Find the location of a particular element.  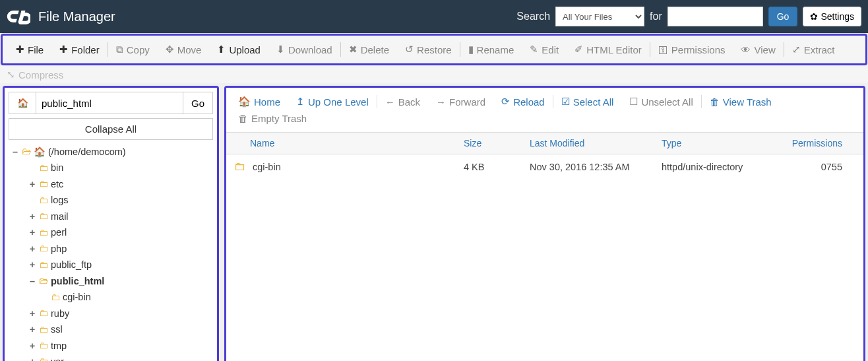

view-trash-button: 🗑View Trash is located at coordinates (741, 102).